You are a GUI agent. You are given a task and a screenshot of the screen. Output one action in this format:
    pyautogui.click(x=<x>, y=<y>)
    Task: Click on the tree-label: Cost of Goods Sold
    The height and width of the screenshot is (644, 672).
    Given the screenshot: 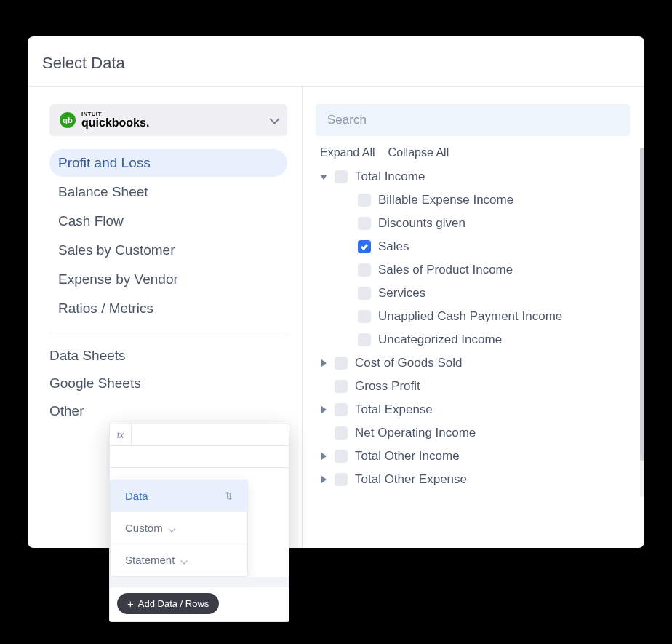 What is the action you would take?
    pyautogui.click(x=409, y=363)
    